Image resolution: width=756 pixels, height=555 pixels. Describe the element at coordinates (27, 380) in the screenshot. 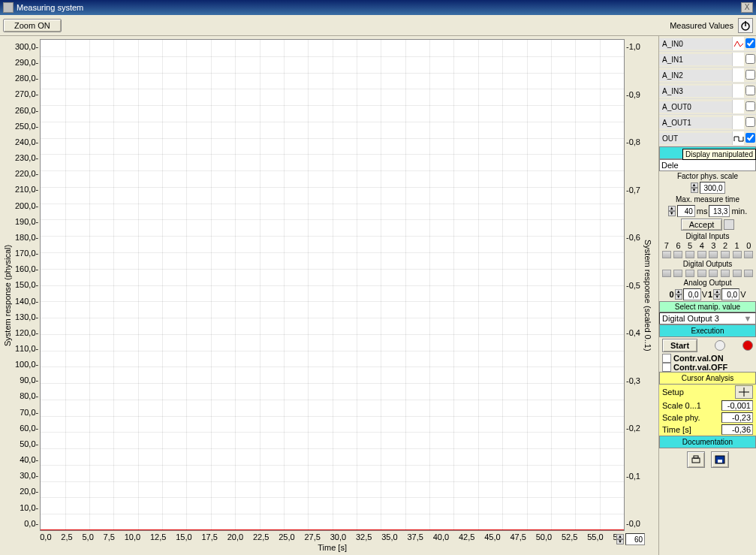

I see `y-left-tick: 90,0-` at that location.